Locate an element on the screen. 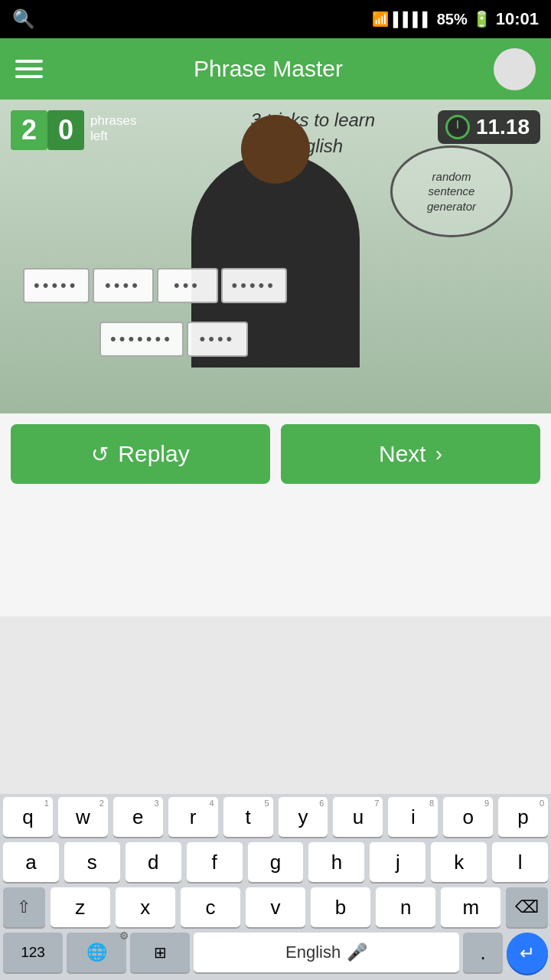 The width and height of the screenshot is (551, 980). empty-area is located at coordinates (276, 555).